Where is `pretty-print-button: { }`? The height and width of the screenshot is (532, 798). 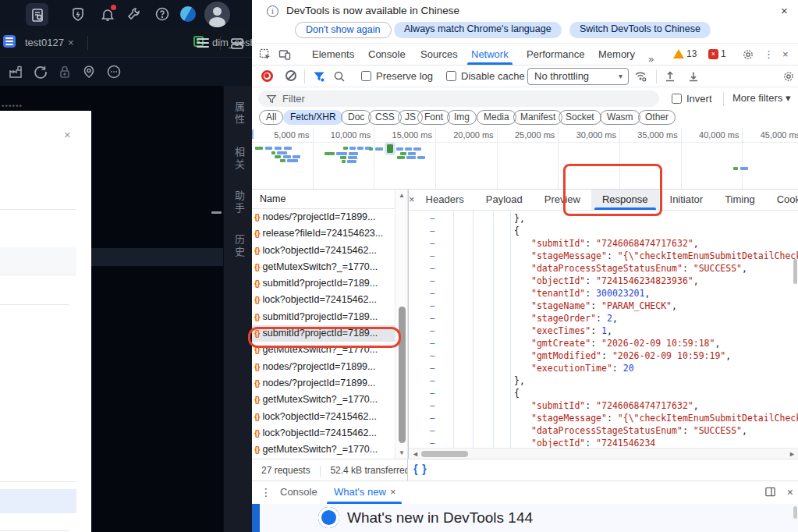 pretty-print-button: { } is located at coordinates (420, 469).